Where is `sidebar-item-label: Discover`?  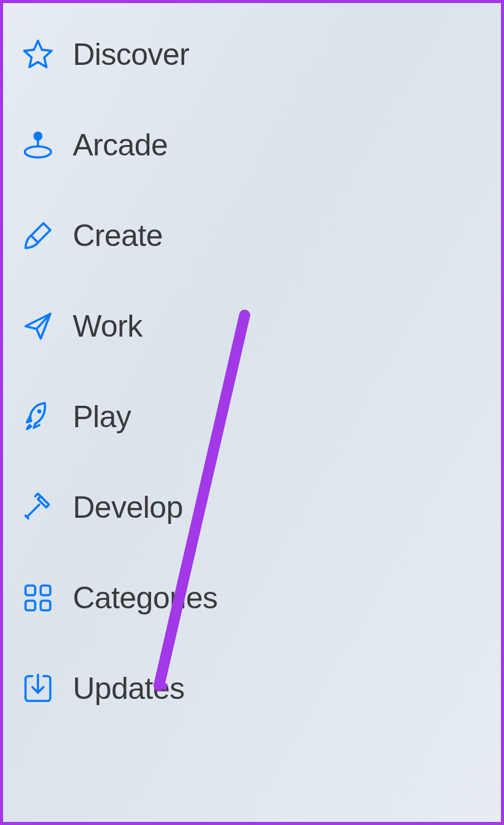
sidebar-item-label: Discover is located at coordinates (131, 54).